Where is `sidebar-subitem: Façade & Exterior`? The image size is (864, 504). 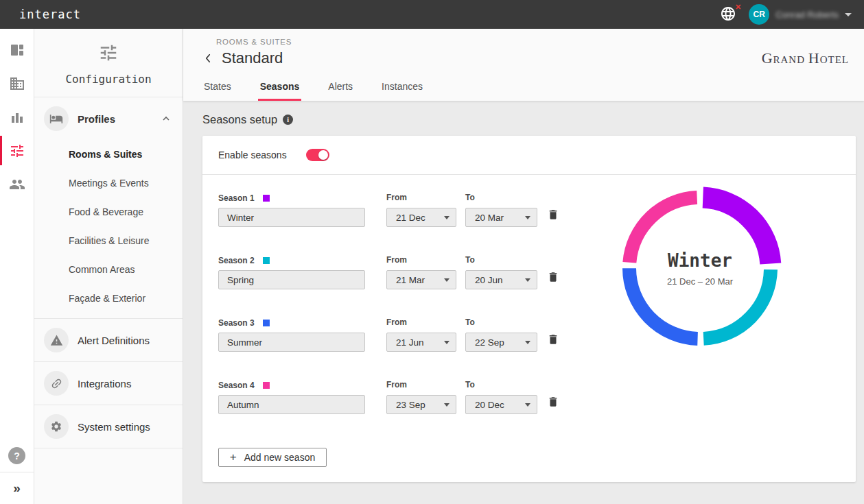
sidebar-subitem: Façade & Exterior is located at coordinates (108, 298).